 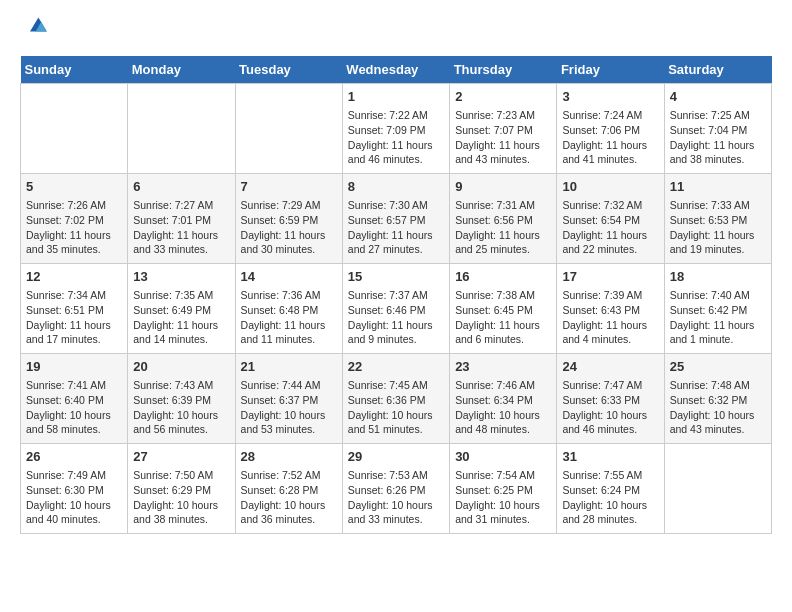 What do you see at coordinates (396, 30) in the screenshot?
I see `page-header` at bounding box center [396, 30].